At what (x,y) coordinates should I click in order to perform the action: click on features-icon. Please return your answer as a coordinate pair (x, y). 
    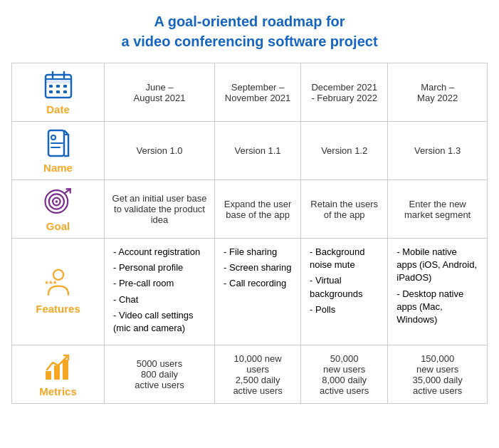
    Looking at the image, I should click on (58, 284).